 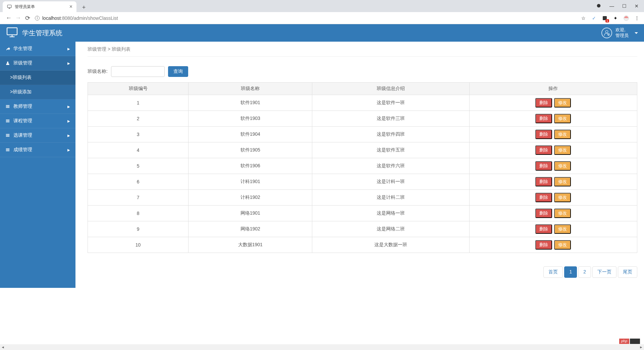 I want to click on cell-name: 计科1902, so click(x=250, y=198).